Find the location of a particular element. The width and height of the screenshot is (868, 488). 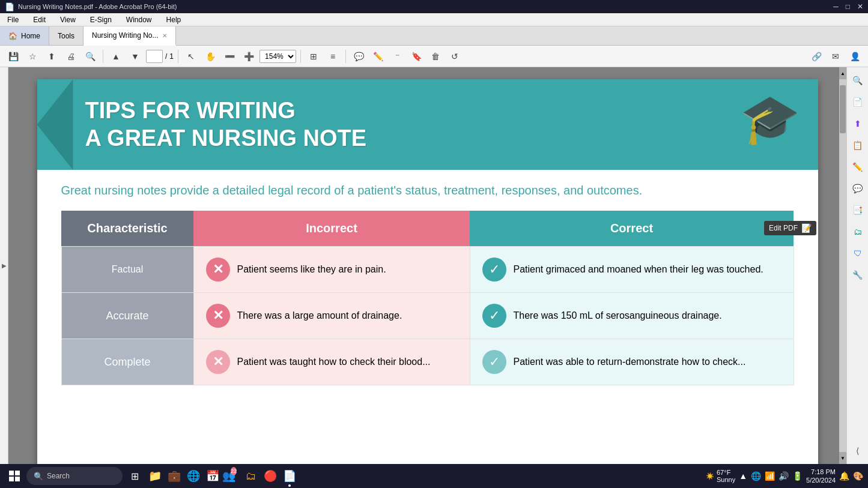

zoom-select: 154% is located at coordinates (278, 56).